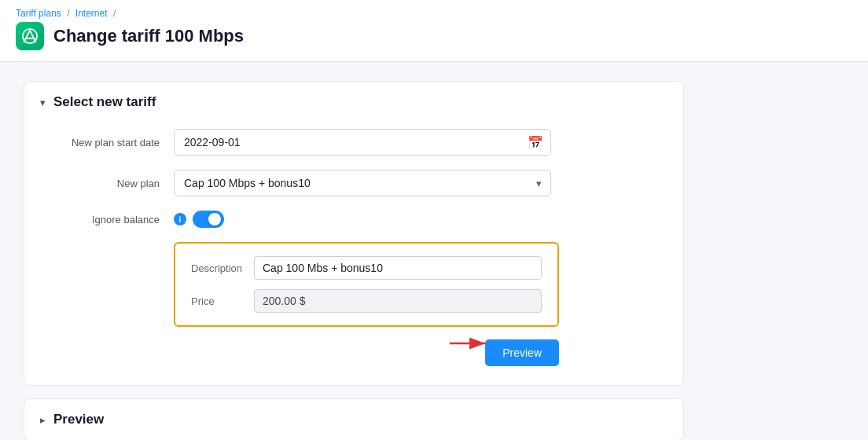  Describe the element at coordinates (434, 13) in the screenshot. I see `breadcrumb: Tariff plans / Internet /` at that location.